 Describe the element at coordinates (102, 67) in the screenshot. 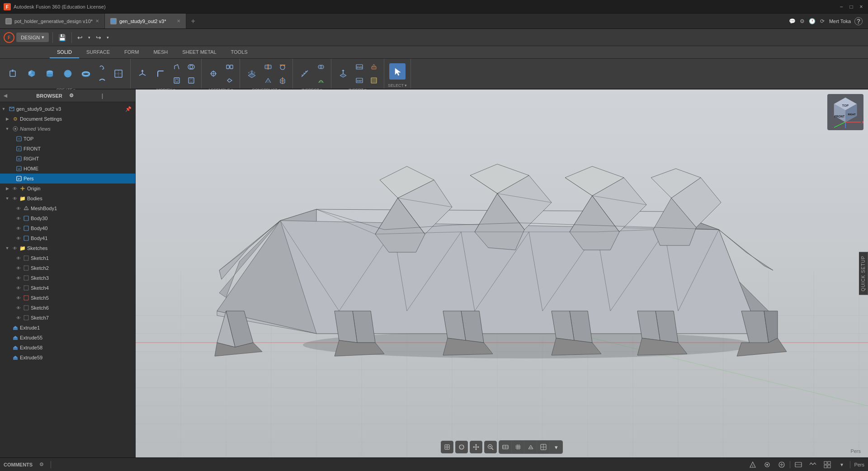

I see `coil-icon` at that location.